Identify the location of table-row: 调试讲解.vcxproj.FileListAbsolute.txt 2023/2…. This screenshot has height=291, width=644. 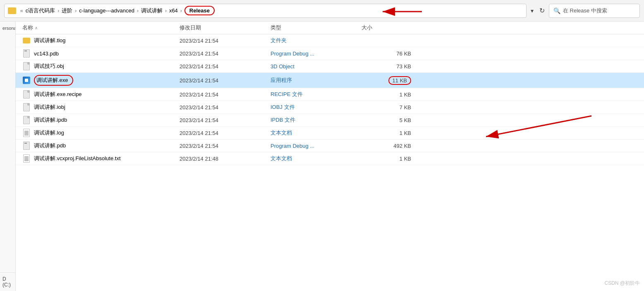
(330, 159).